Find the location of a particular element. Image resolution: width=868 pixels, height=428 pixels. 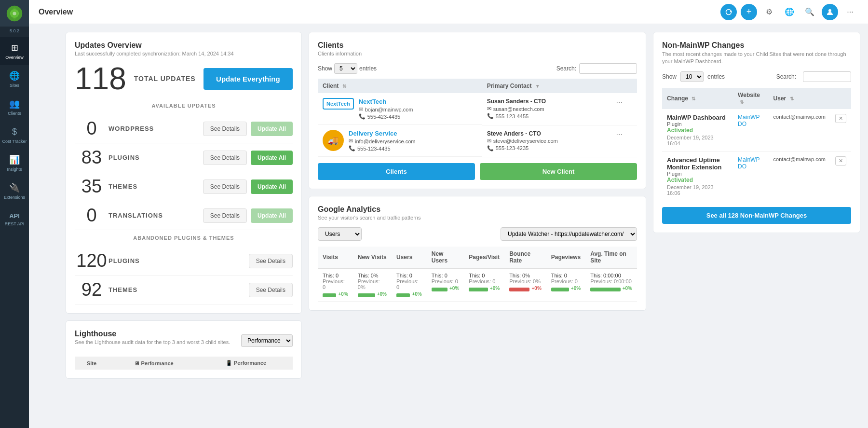

abandoned-plugins-see-details-button: See Details is located at coordinates (271, 261).